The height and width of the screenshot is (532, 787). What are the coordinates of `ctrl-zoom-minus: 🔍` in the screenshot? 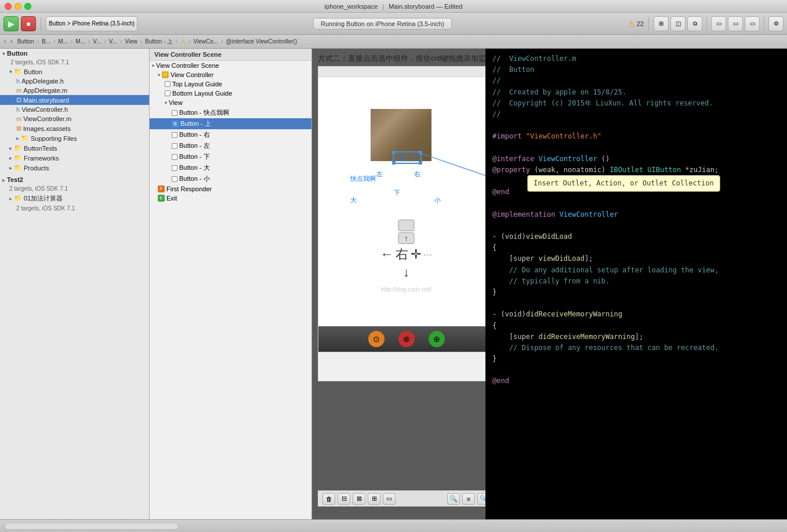 It's located at (454, 499).